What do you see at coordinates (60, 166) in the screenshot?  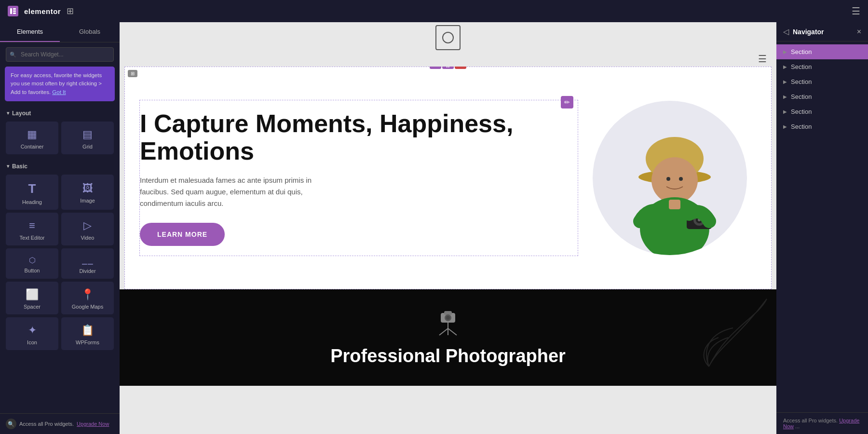 I see `basic-section-header: ▾ Basic` at bounding box center [60, 166].